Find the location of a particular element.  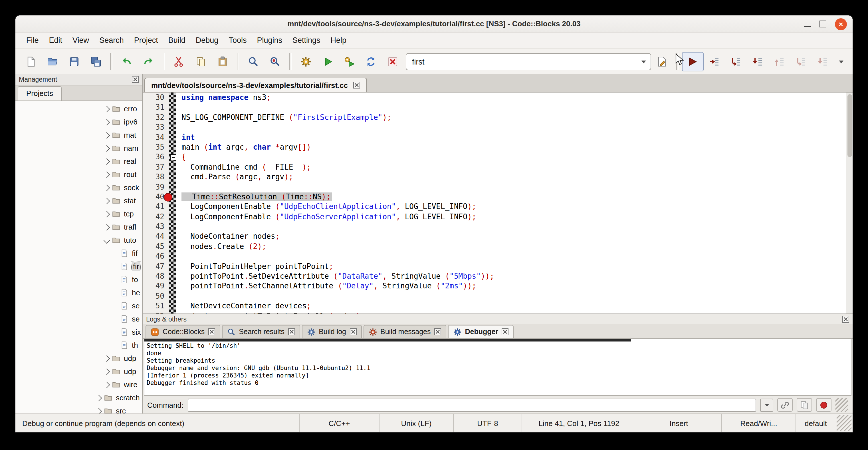

command-history-dropdown is located at coordinates (767, 405).